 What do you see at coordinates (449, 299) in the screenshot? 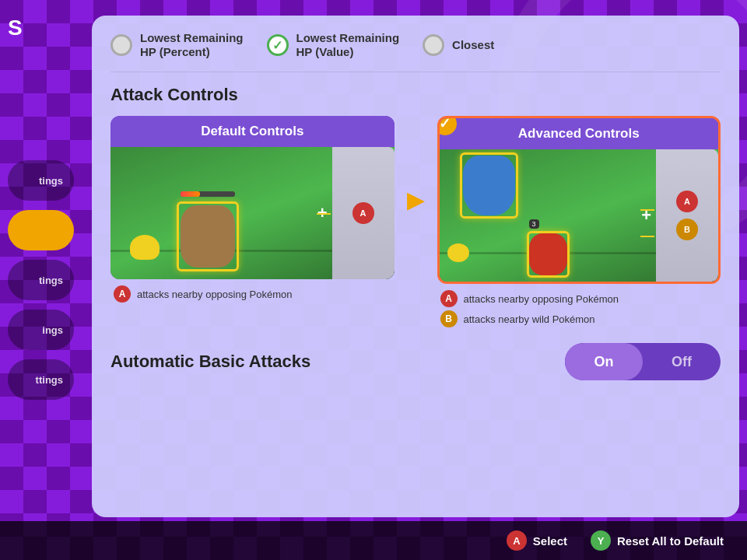
I see `a-badge-adv: A` at bounding box center [449, 299].